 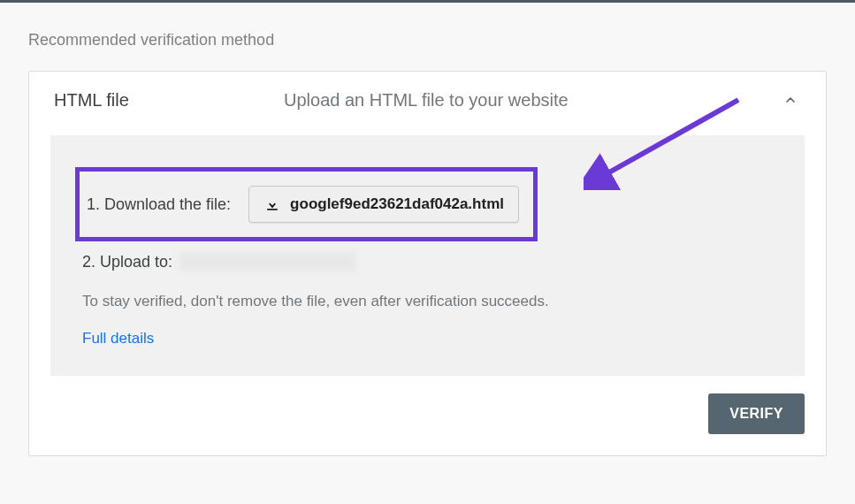 I want to click on card-header-toggle: HTML file Upload an HTML file to your we…, so click(x=428, y=100).